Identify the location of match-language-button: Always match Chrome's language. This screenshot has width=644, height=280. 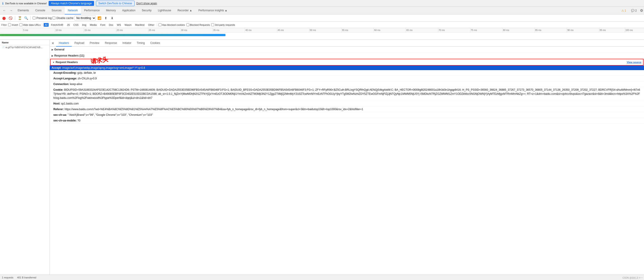
(71, 4).